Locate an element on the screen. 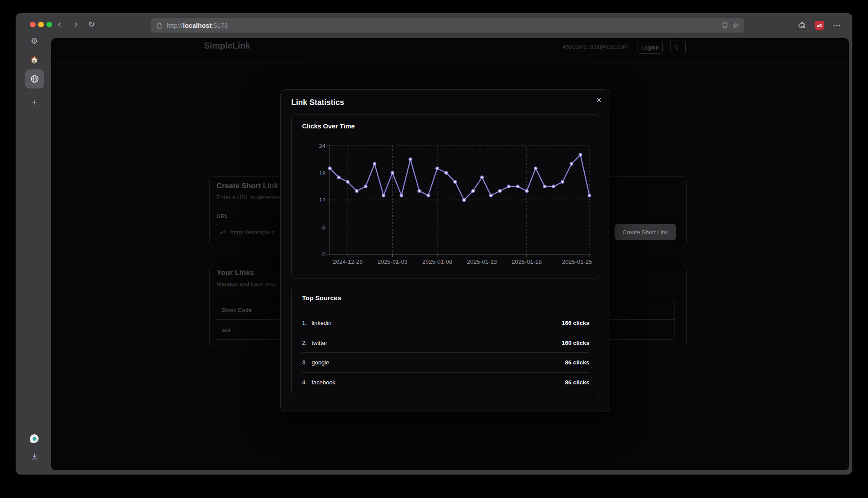 The image size is (868, 498). browser-sidebar: ⚙ 🏠 + is located at coordinates (34, 254).